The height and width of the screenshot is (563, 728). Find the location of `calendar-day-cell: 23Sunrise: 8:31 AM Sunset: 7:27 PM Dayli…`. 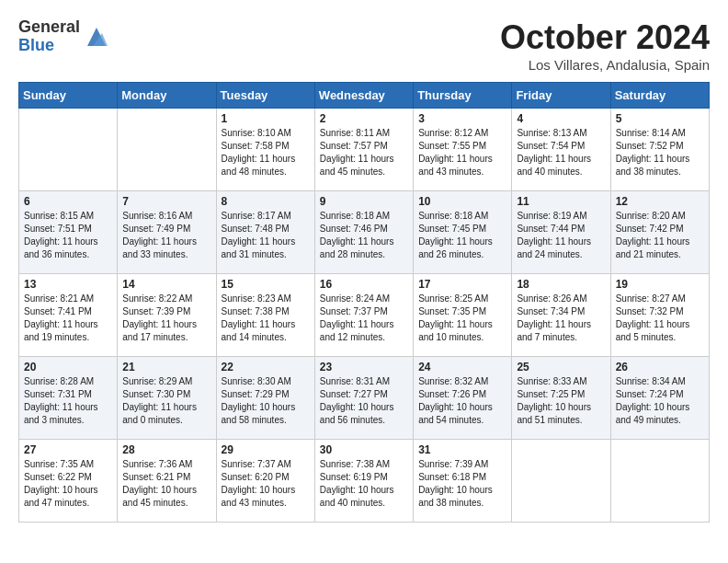

calendar-day-cell: 23Sunrise: 8:31 AM Sunset: 7:27 PM Dayli… is located at coordinates (364, 398).